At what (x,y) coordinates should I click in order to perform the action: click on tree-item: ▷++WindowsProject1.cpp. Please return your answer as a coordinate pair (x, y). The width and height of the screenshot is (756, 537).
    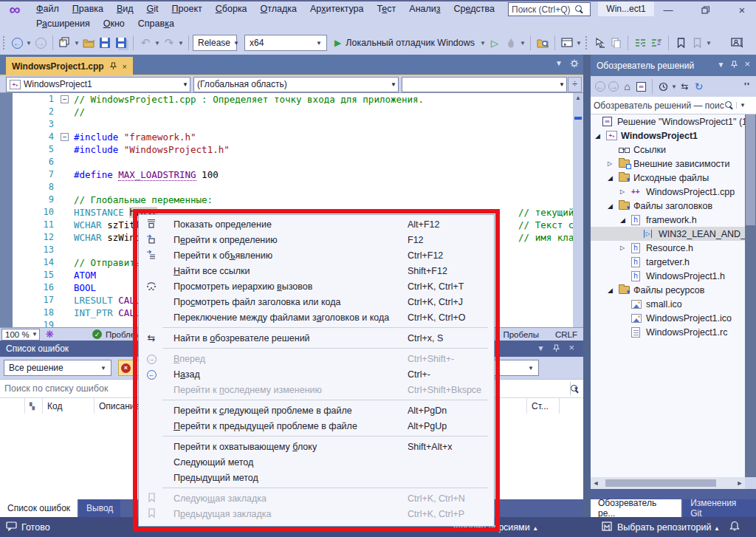
    Looking at the image, I should click on (673, 192).